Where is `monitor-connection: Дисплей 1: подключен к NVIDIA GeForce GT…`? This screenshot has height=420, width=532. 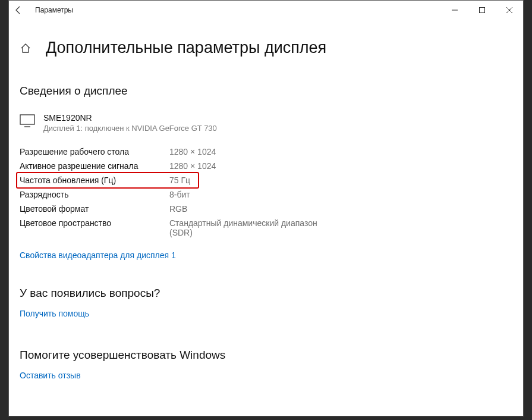
monitor-connection: Дисплей 1: подключен к NVIDIA GeForce GT… is located at coordinates (130, 128).